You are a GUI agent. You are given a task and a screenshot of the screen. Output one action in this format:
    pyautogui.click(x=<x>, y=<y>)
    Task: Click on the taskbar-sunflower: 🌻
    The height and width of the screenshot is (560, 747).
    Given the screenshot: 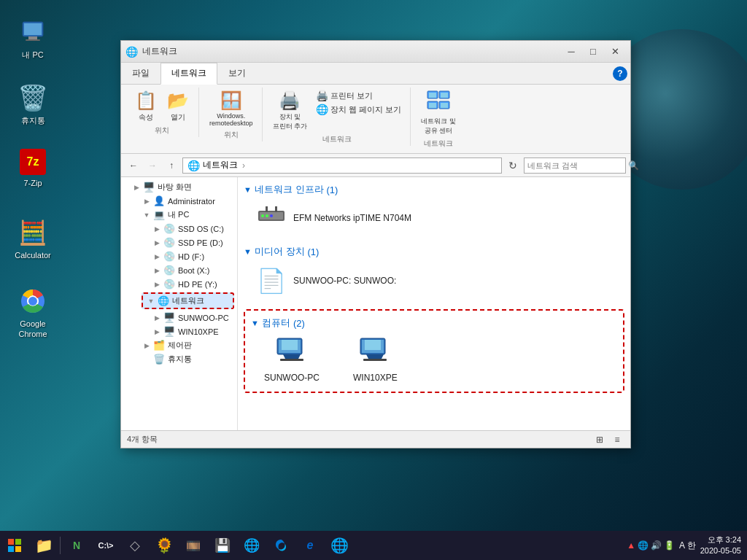 What is the action you would take?
    pyautogui.click(x=164, y=545)
    